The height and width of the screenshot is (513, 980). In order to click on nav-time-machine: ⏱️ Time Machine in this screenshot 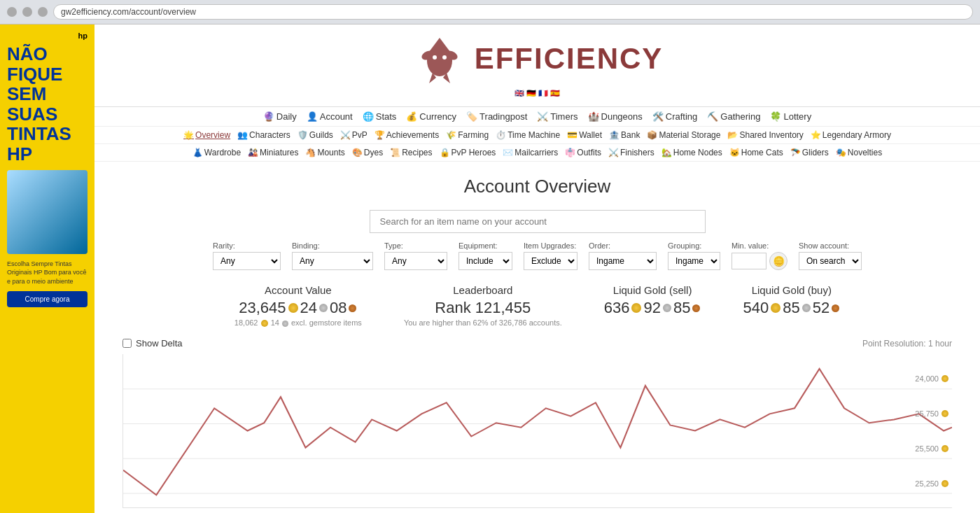, I will do `click(528, 135)`.